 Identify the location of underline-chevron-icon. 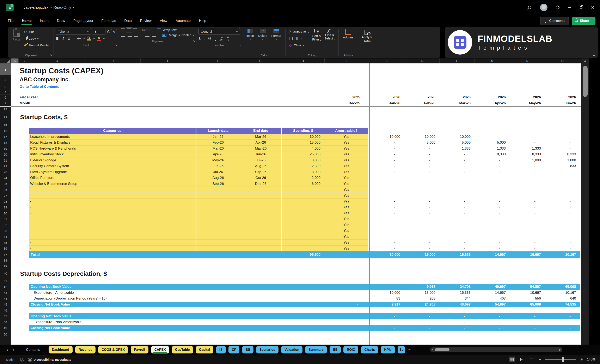
(74, 38).